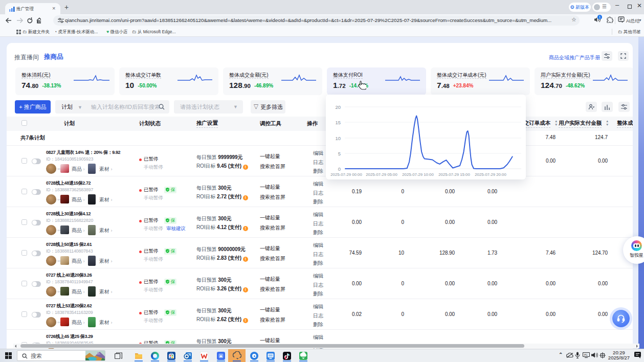 The width and height of the screenshot is (644, 362). What do you see at coordinates (346, 175) in the screenshot?
I see `svg-text: 2025-07-29 00:00` at bounding box center [346, 175].